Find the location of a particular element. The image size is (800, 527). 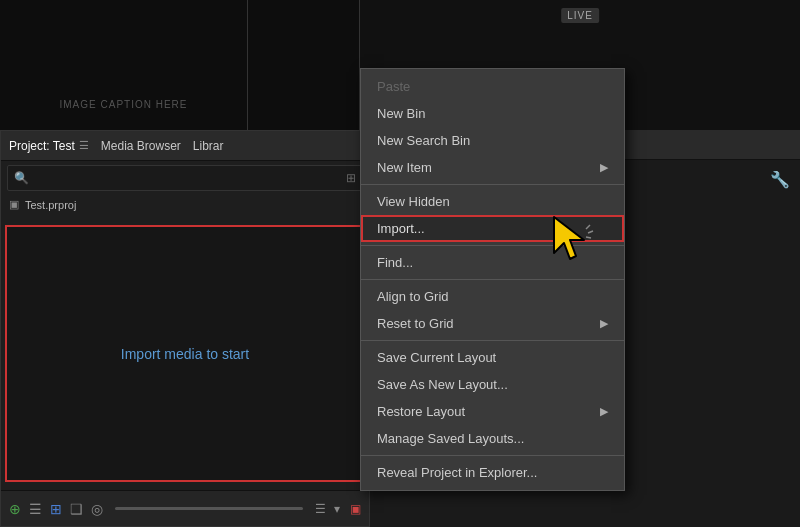

menu-save-as-new-layout: Save As New Layout... is located at coordinates (492, 384).